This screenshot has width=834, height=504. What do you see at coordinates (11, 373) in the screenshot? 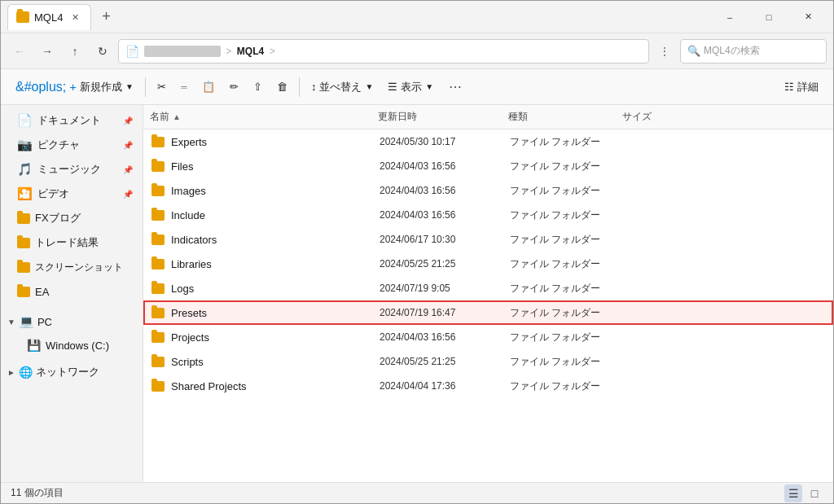
I see `network-chevron-icon: ►` at bounding box center [11, 373].